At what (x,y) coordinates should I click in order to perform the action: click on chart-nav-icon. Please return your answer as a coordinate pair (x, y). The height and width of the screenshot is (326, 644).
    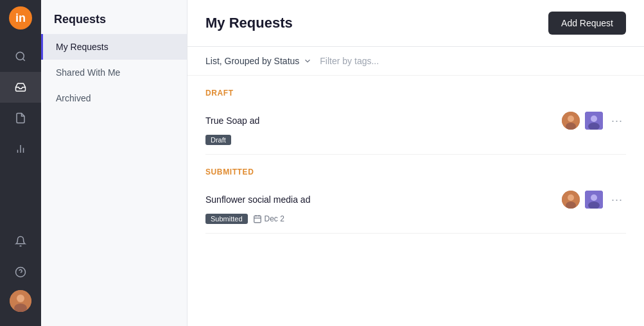
    Looking at the image, I should click on (21, 149).